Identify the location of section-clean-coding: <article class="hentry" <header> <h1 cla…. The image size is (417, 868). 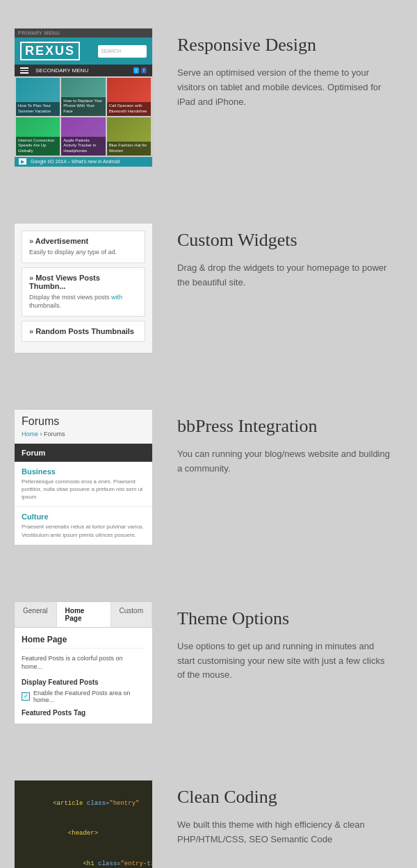
(208, 810).